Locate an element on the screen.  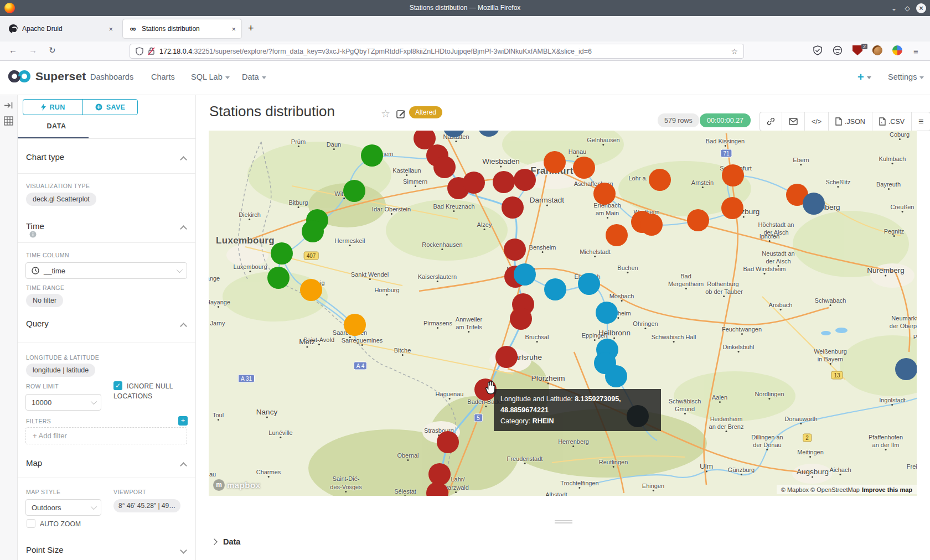
tab-data: DATA is located at coordinates (56, 126).